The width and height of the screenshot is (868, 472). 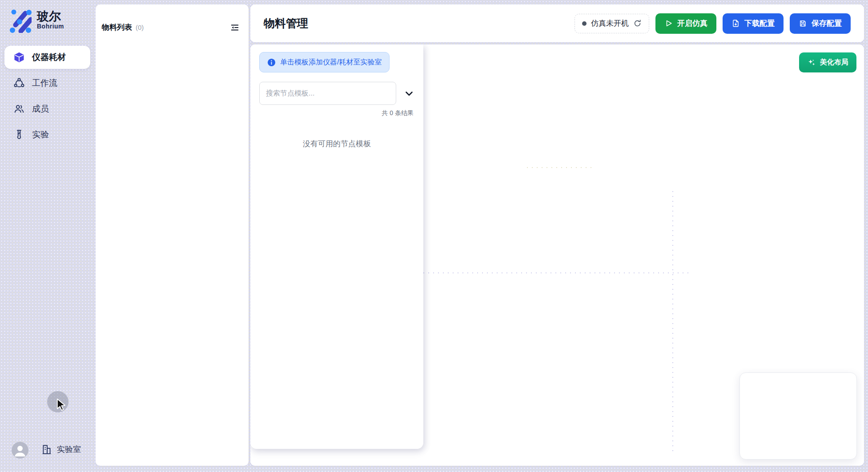 What do you see at coordinates (331, 62) in the screenshot?
I see `template-tip-text: 单击模板添加仪器/耗材至实验室` at bounding box center [331, 62].